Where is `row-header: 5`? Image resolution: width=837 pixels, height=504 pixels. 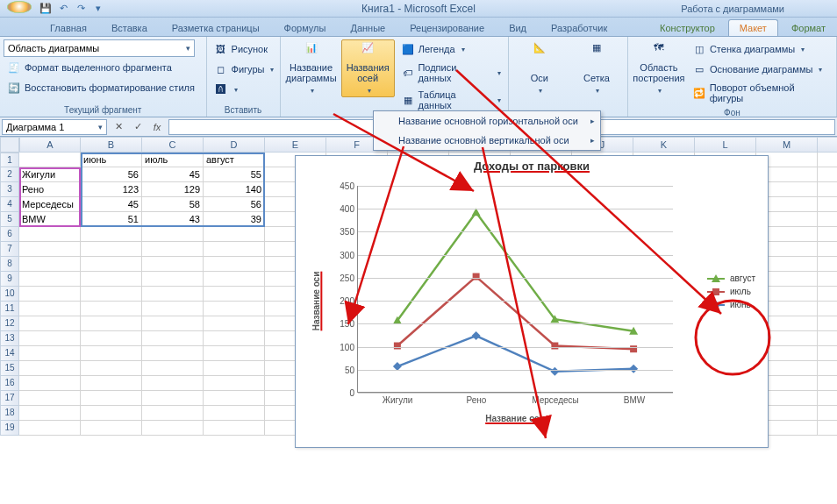
row-header: 5 is located at coordinates (10, 219).